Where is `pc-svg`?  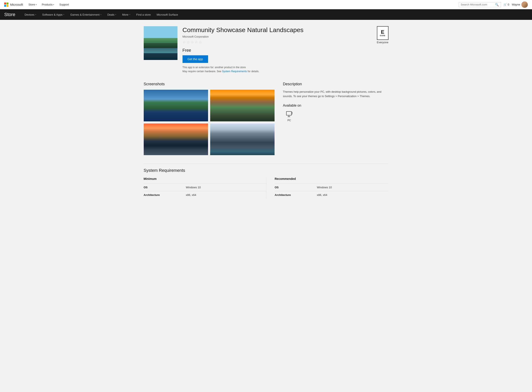
pc-svg is located at coordinates (289, 114).